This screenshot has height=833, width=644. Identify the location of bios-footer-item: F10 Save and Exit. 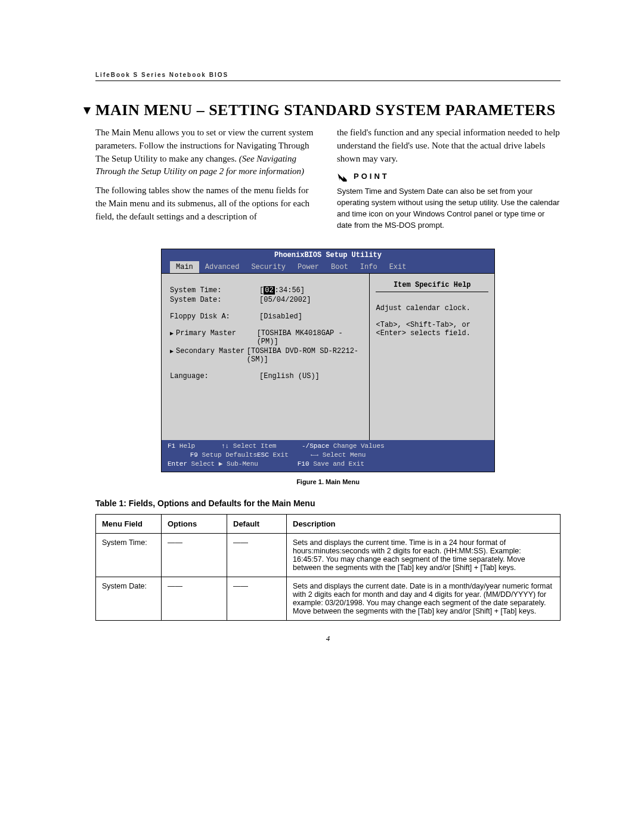
(320, 464).